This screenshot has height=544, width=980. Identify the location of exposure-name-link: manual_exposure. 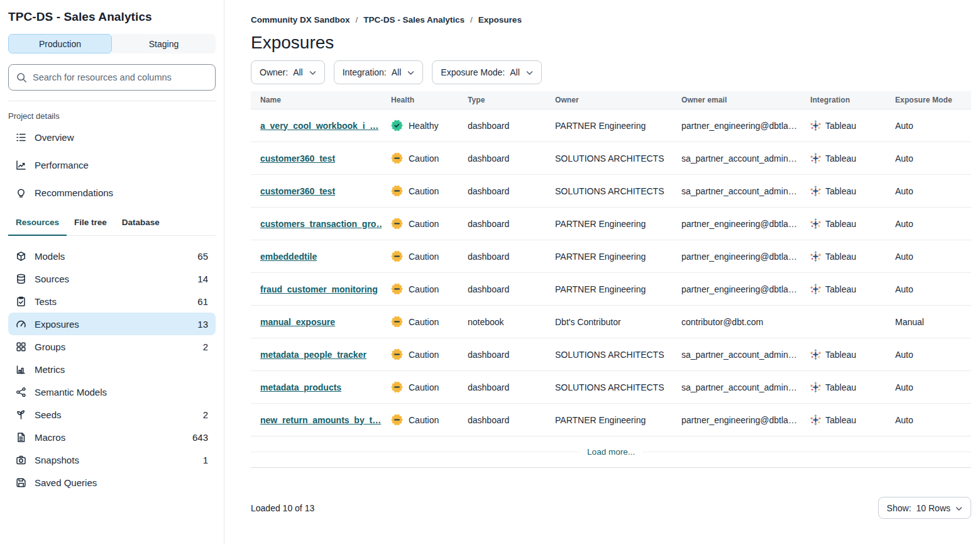
(298, 322).